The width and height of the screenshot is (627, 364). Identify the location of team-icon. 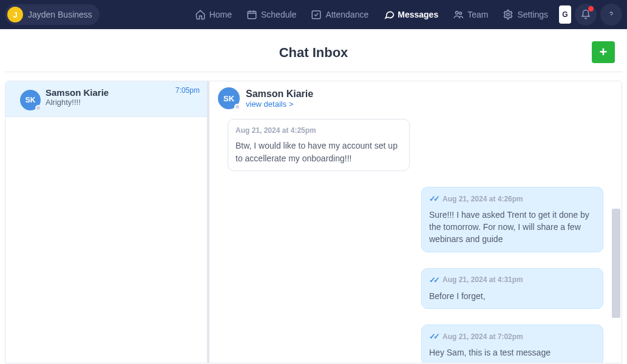
(458, 15).